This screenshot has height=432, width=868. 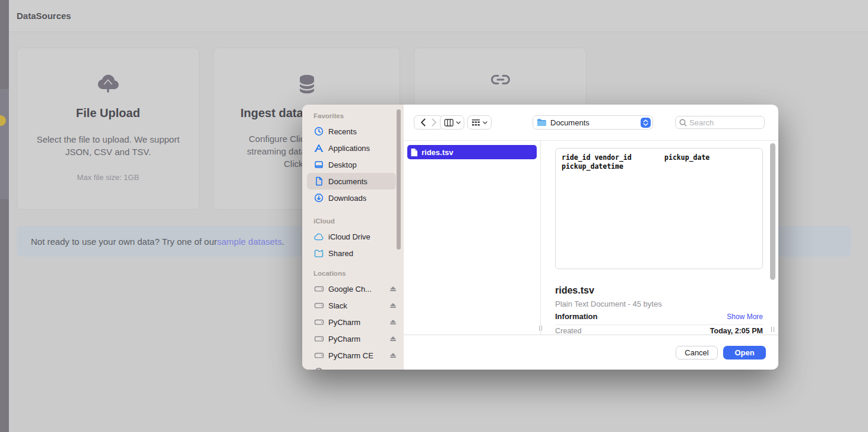 What do you see at coordinates (568, 330) in the screenshot?
I see `created-label: Created` at bounding box center [568, 330].